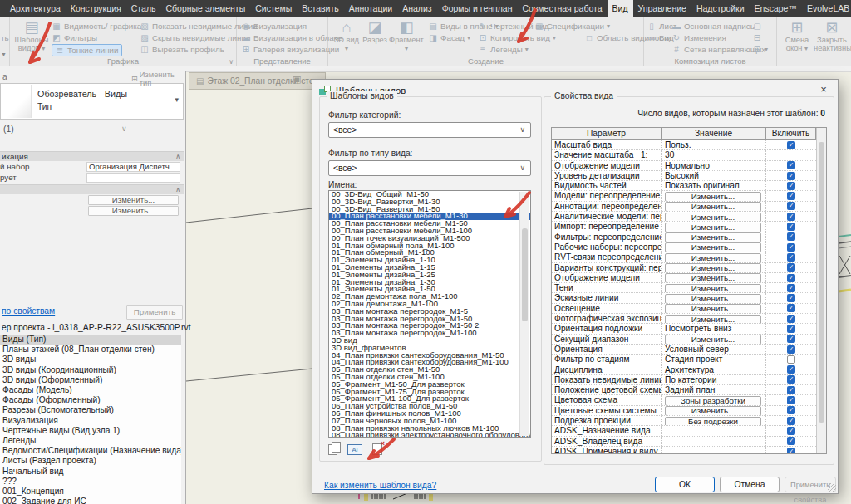  Describe the element at coordinates (713, 400) in the screenshot. I see `value-button: Зоны разработки` at that location.